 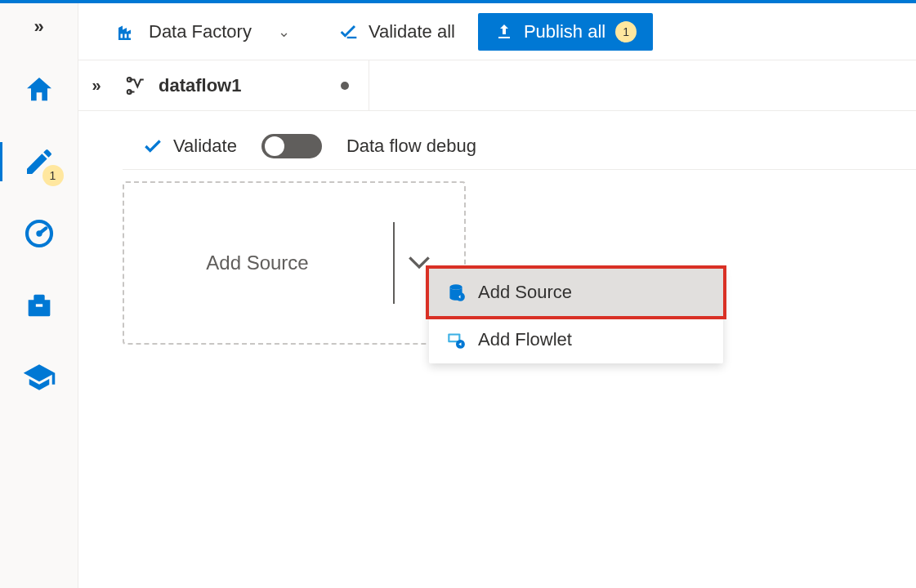 I want to click on dataflow-icon, so click(x=136, y=86).